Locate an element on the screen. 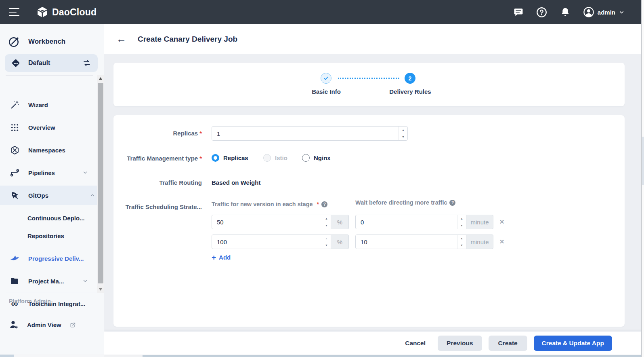 The height and width of the screenshot is (357, 644). switch-workspace-icon is located at coordinates (87, 63).